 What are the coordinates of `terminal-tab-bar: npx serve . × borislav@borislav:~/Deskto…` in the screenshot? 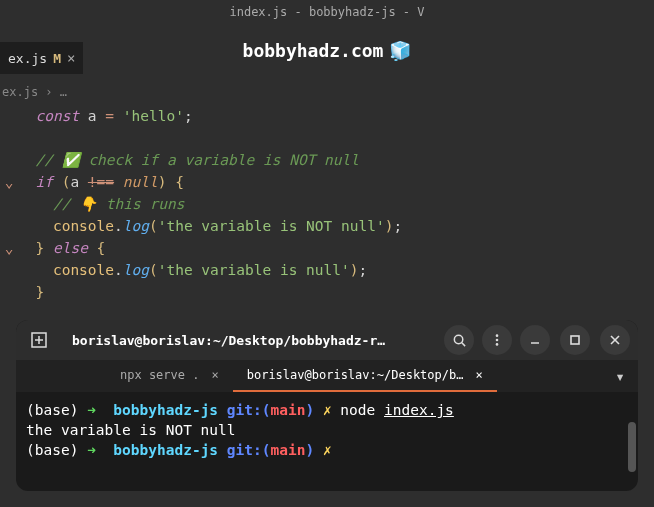 It's located at (327, 376).